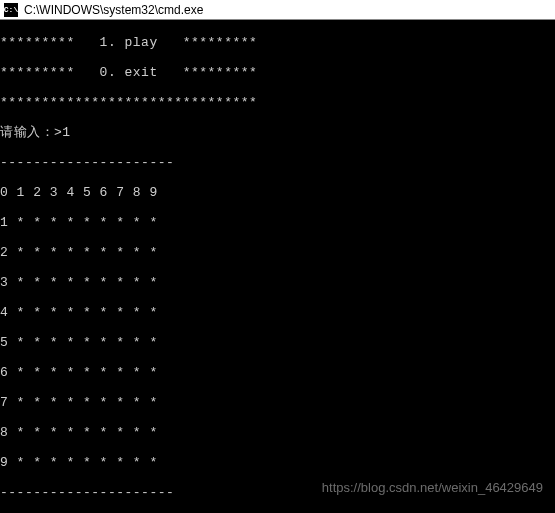  Describe the element at coordinates (278, 132) in the screenshot. I see `input-prompt-1: 请输入：>1` at that location.